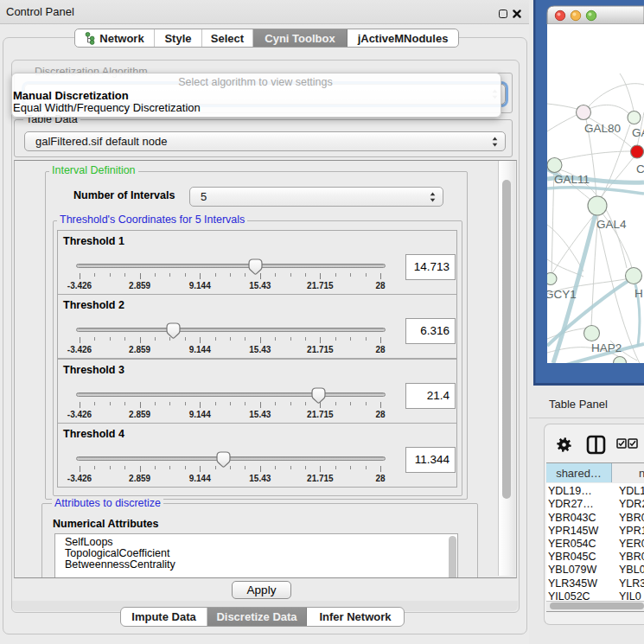  What do you see at coordinates (612, 225) in the screenshot?
I see `svg-text: GAL4` at bounding box center [612, 225].